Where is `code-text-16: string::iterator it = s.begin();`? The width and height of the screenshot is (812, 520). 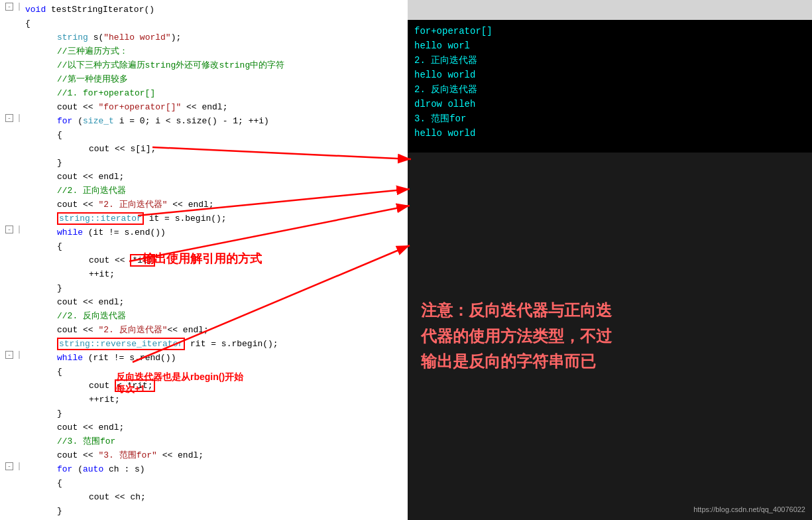 code-text-16: string::iterator it = s.begin(); is located at coordinates (215, 219).